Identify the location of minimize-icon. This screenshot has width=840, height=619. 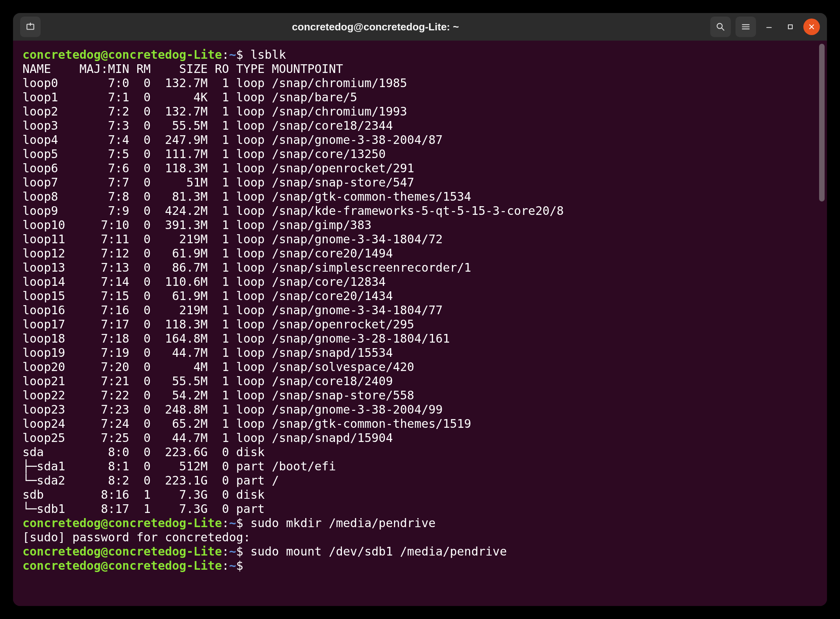
(769, 27).